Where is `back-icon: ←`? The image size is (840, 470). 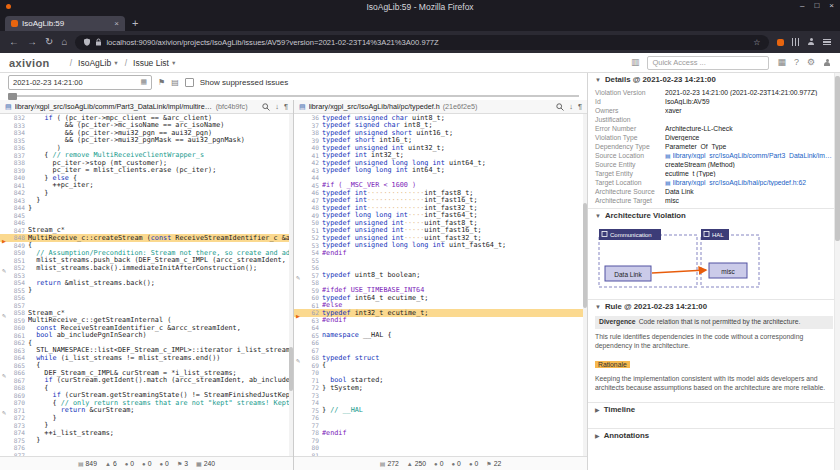
back-icon: ← is located at coordinates (14, 42).